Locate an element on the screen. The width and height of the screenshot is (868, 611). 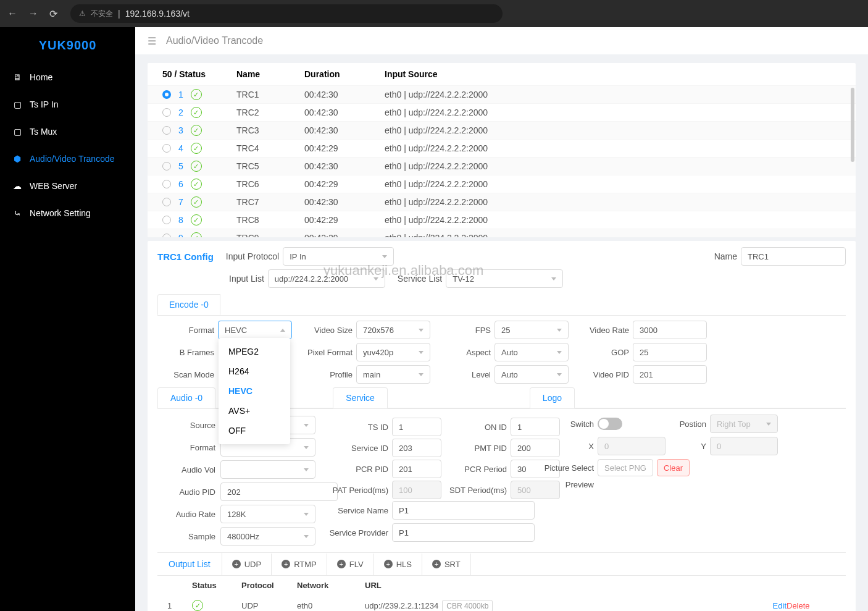
tsid-input is located at coordinates (417, 427).